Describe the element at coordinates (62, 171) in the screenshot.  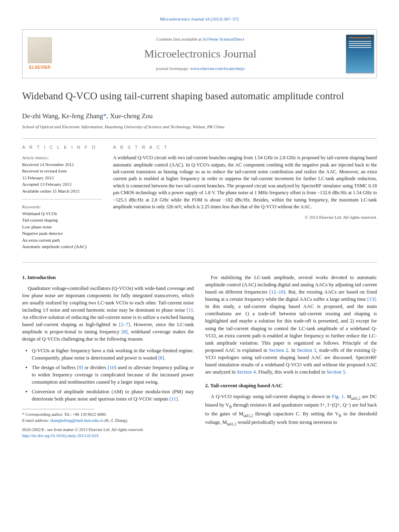
I see `history-line: Received in revised form` at that location.